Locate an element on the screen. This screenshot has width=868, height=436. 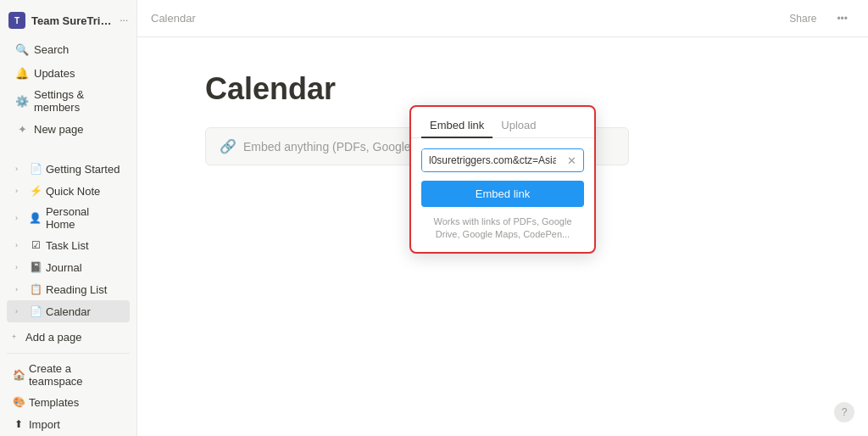
sidebar-item-personal-home-label: Personal Home is located at coordinates (83, 218).